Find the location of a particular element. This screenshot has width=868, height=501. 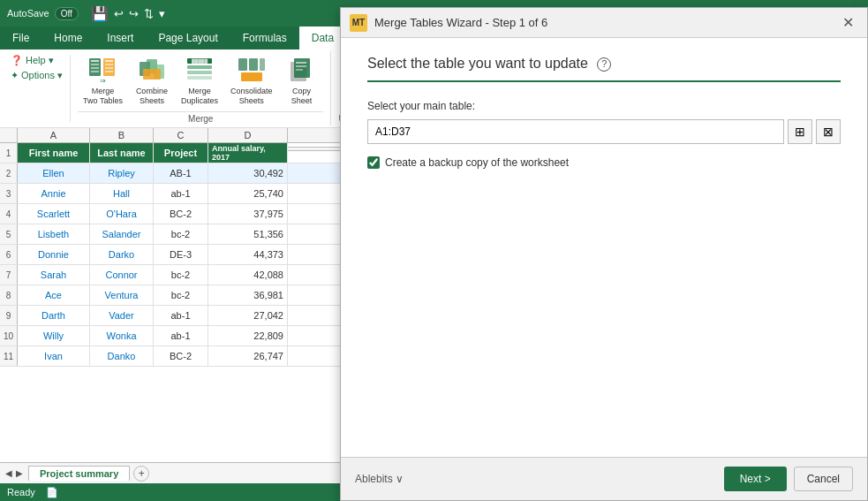

cell-d5: 51,356 is located at coordinates (248, 234).